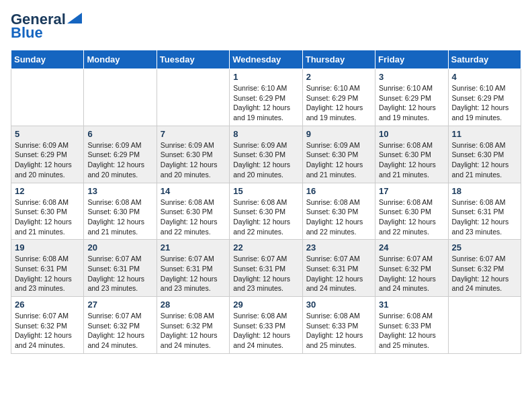 The width and height of the screenshot is (532, 411). What do you see at coordinates (120, 325) in the screenshot?
I see `calendar-cell: 27Sunrise: 6:07 AMSunset: 6:32 PMDayligh…` at bounding box center [120, 325].